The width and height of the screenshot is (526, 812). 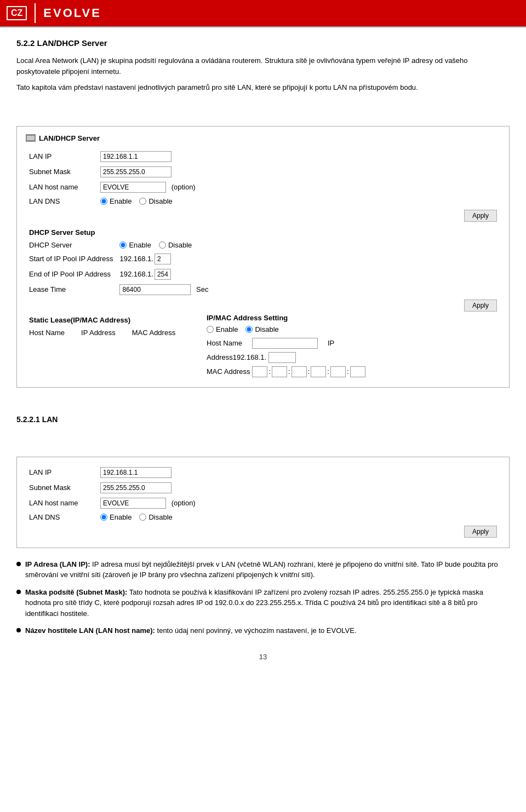 I want to click on section-heading: LAN/DHCP Server, so click(x=69, y=138).